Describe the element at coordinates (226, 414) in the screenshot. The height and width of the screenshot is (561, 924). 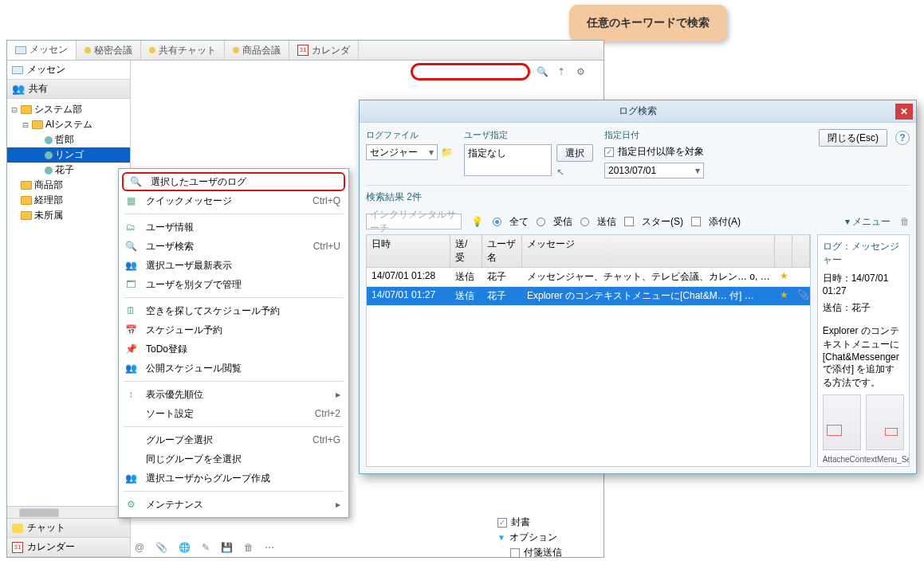
I see `menu-label: ソート設定` at that location.